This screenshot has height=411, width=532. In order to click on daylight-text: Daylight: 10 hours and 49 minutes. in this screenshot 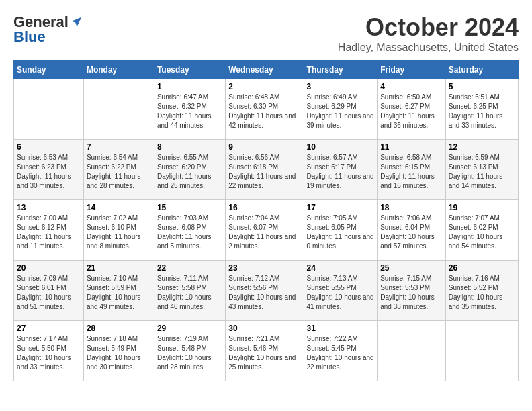, I will do `click(119, 302)`.